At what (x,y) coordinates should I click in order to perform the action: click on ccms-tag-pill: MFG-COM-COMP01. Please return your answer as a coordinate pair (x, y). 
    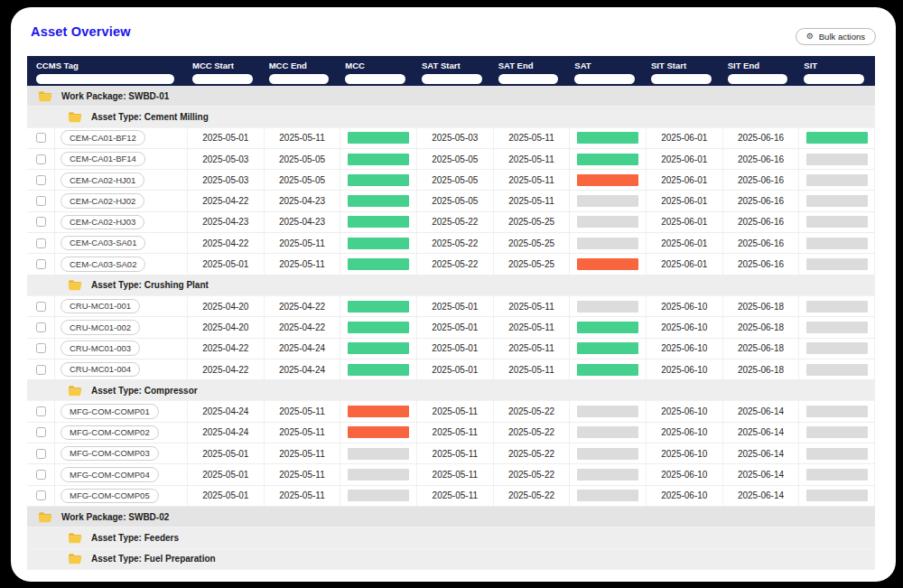
    Looking at the image, I should click on (110, 412).